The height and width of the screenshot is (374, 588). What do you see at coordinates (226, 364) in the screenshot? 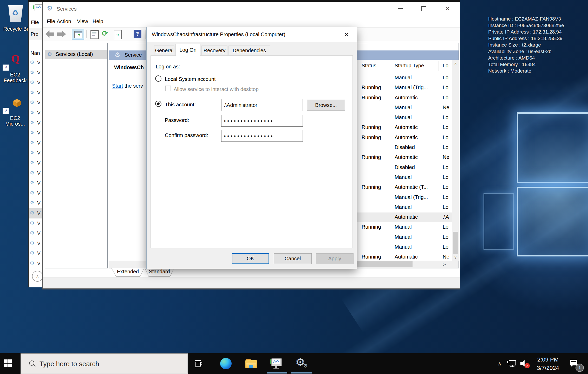
I see `edge-browser-icon` at bounding box center [226, 364].